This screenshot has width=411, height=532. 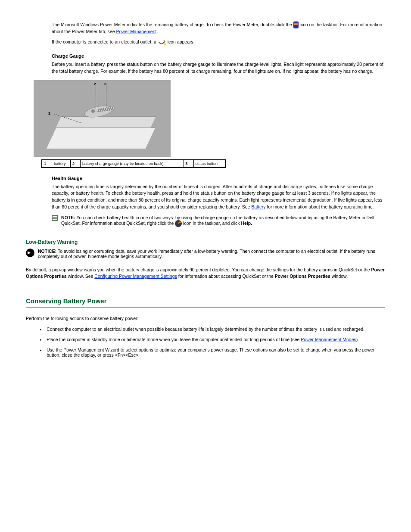 What do you see at coordinates (68, 218) in the screenshot?
I see `note-label: NOTE:` at bounding box center [68, 218].